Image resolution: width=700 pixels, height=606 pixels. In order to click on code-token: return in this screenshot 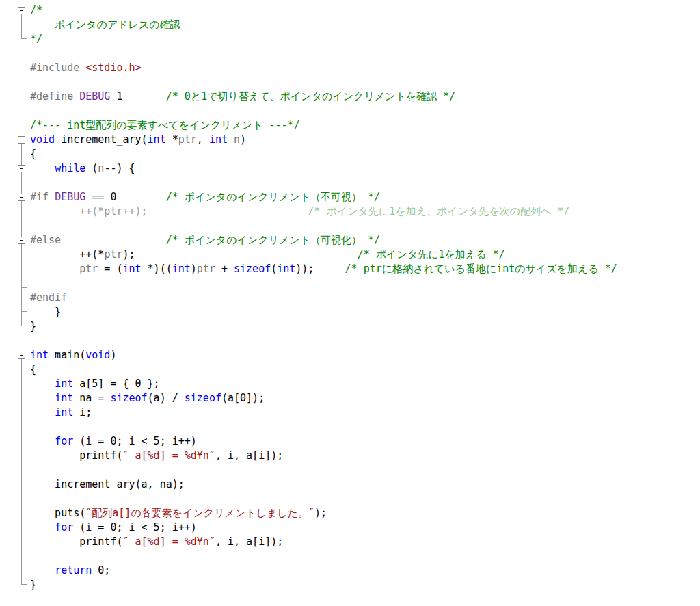, I will do `click(73, 570)`.